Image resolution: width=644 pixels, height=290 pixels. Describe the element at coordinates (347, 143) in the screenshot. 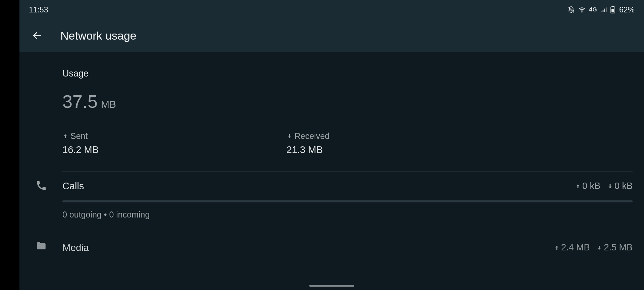

I see `sent-received-row: Sent 16.2 MB Received 21.3 MB` at that location.